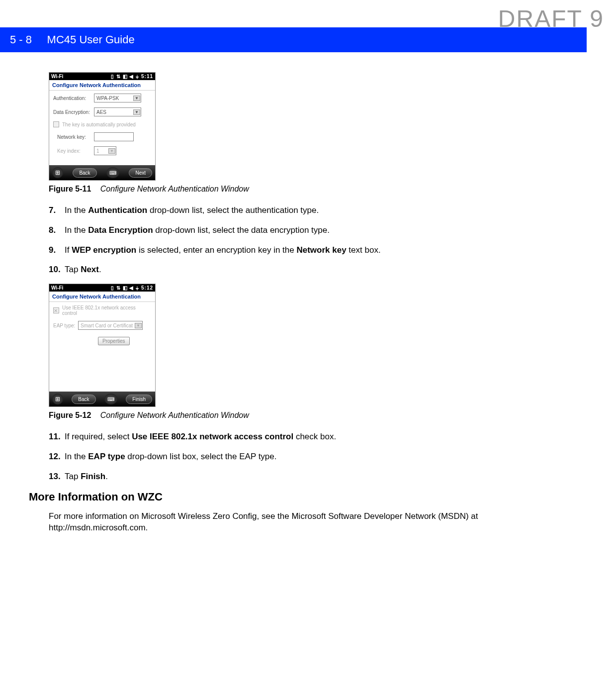 Image resolution: width=614 pixels, height=700 pixels. What do you see at coordinates (197, 230) in the screenshot?
I see `step-text: In the Data Encryption drop-down list, s…` at bounding box center [197, 230].